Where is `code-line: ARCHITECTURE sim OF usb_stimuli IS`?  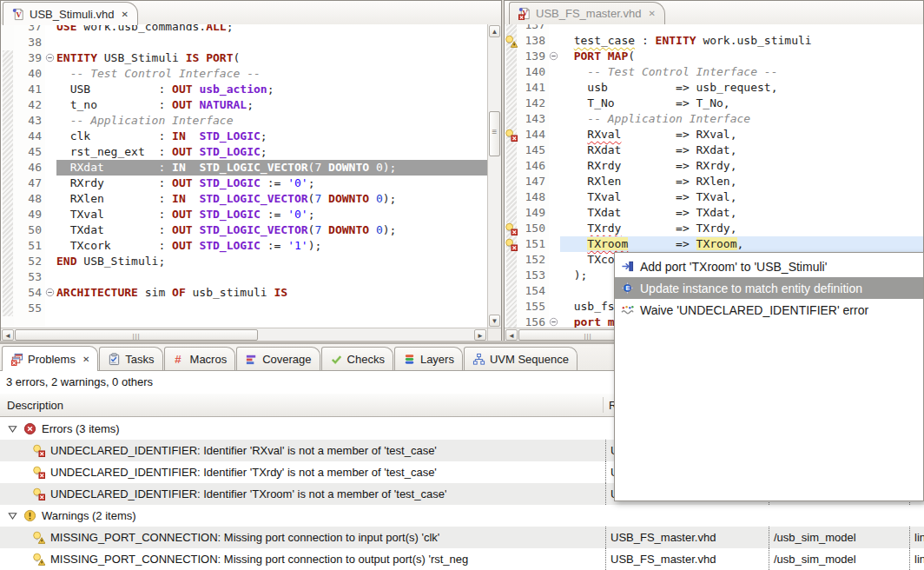
code-line: ARCHITECTURE sim OF usb_stimuli IS is located at coordinates (272, 293).